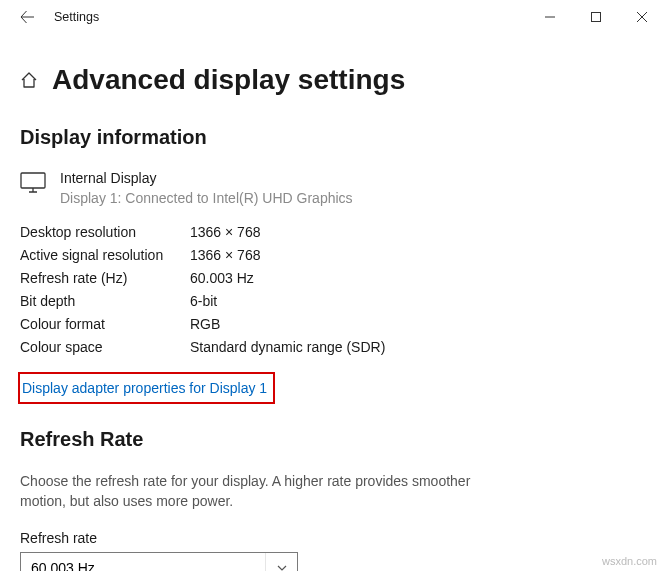  What do you see at coordinates (76, 17) in the screenshot?
I see `window-title: Settings` at bounding box center [76, 17].